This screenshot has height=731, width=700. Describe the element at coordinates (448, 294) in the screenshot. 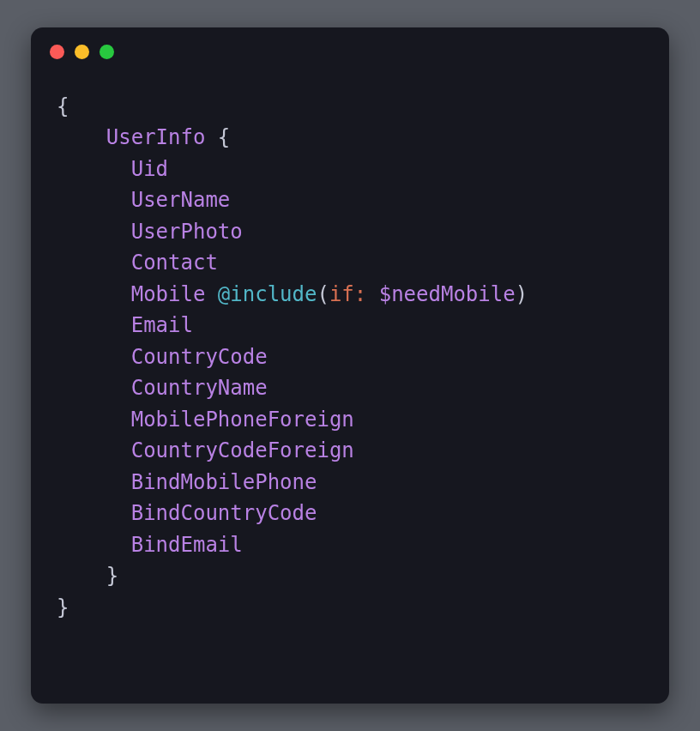

I see `directive-var: $needMobile` at that location.